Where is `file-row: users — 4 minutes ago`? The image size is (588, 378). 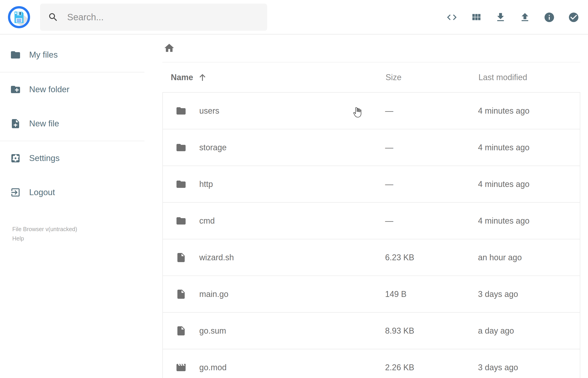
file-row: users — 4 minutes ago is located at coordinates (371, 111).